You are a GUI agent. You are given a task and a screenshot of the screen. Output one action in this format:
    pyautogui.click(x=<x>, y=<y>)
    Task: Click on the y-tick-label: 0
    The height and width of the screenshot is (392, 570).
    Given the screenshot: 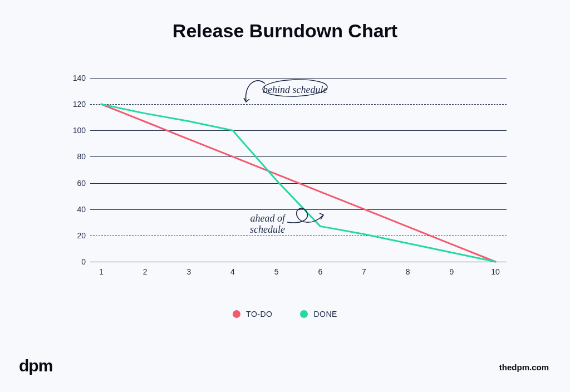 What is the action you would take?
    pyautogui.click(x=75, y=262)
    